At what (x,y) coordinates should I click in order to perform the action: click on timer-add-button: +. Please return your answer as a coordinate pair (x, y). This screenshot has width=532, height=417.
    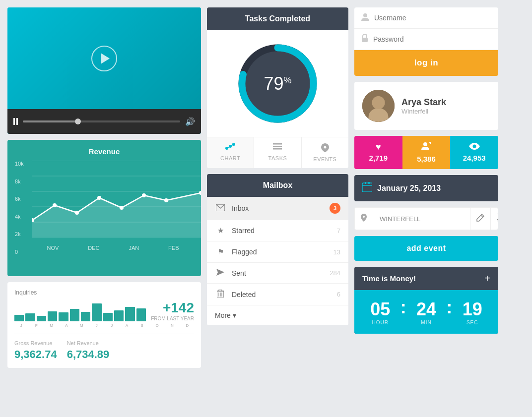
    Looking at the image, I should click on (487, 279).